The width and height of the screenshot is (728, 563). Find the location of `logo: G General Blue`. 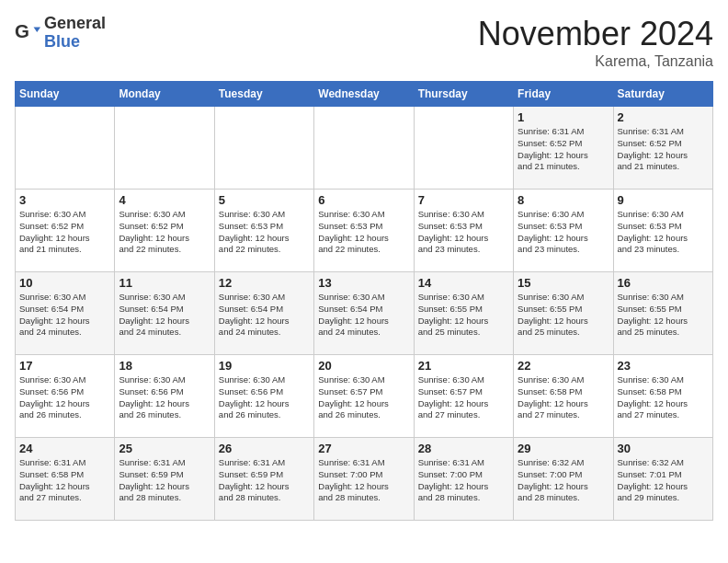

logo: G General Blue is located at coordinates (61, 33).